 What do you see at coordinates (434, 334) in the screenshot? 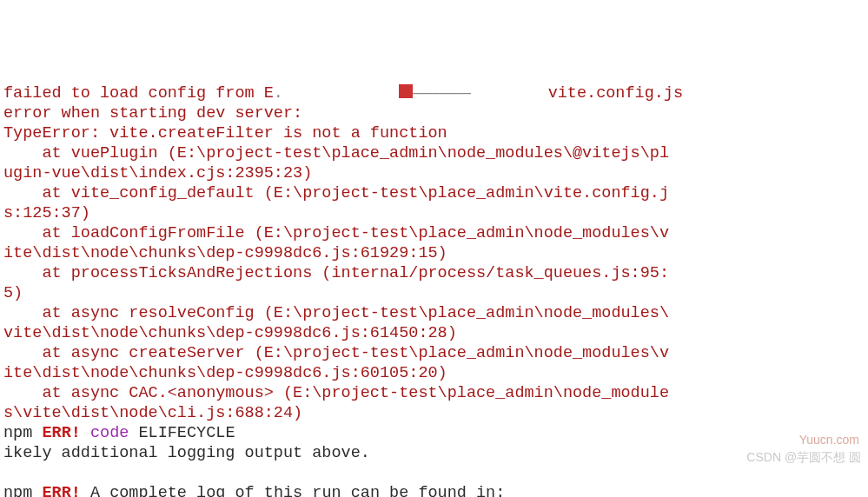
I see `stack-line: vite\dist\node\chunks\dep-c9998dc6.js:61…` at bounding box center [434, 334].